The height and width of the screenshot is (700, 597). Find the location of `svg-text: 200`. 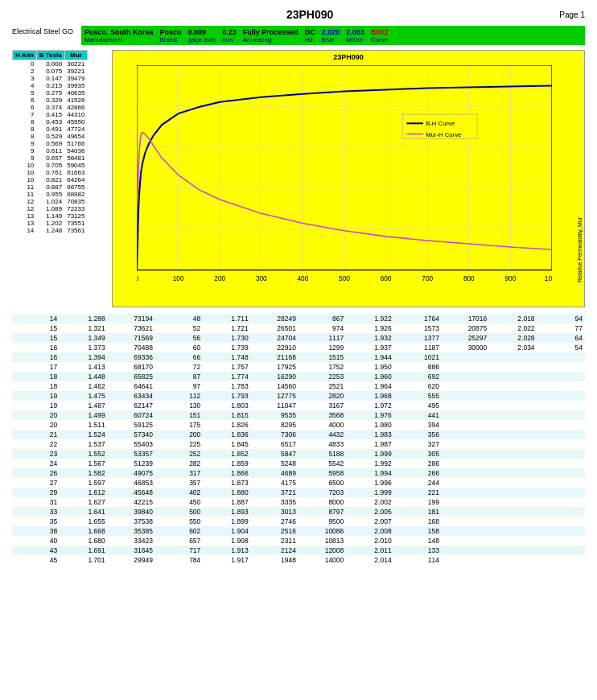

svg-text: 200 is located at coordinates (220, 278).